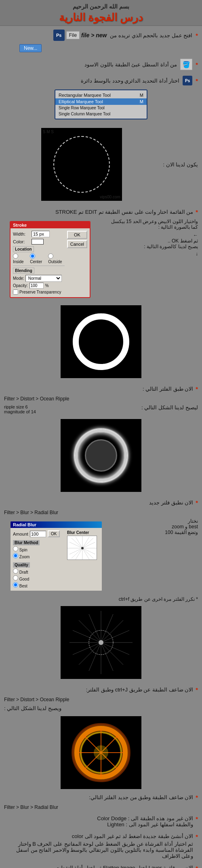  What do you see at coordinates (101, 865) in the screenshot?
I see `step10-container: * الان من قائمة Layer اختار Flatten Imag…` at bounding box center [101, 865].